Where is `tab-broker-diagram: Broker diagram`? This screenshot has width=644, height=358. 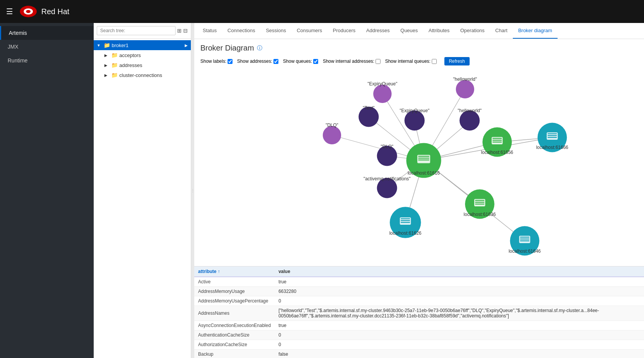 tab-broker-diagram: Broker diagram is located at coordinates (535, 31).